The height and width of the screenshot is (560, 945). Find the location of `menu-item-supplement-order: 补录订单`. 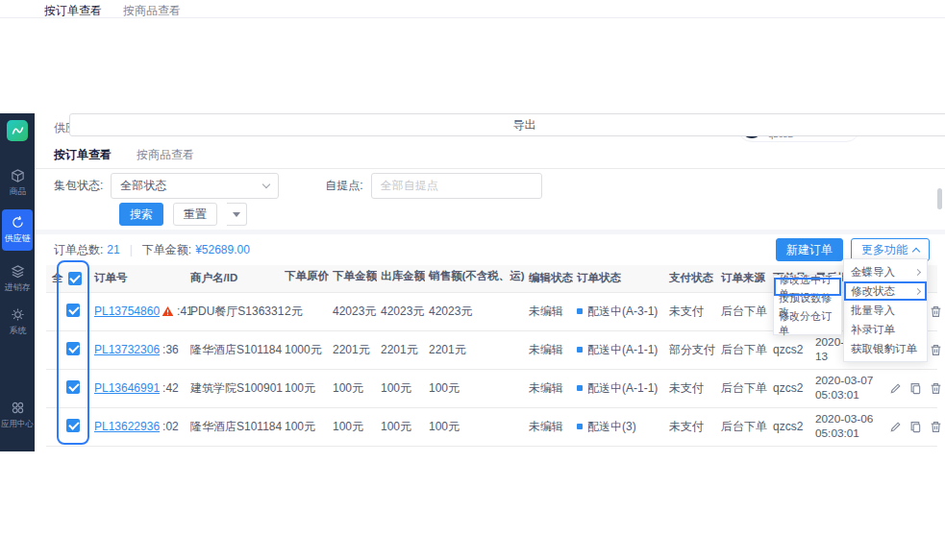

menu-item-supplement-order: 补录订单 is located at coordinates (885, 329).